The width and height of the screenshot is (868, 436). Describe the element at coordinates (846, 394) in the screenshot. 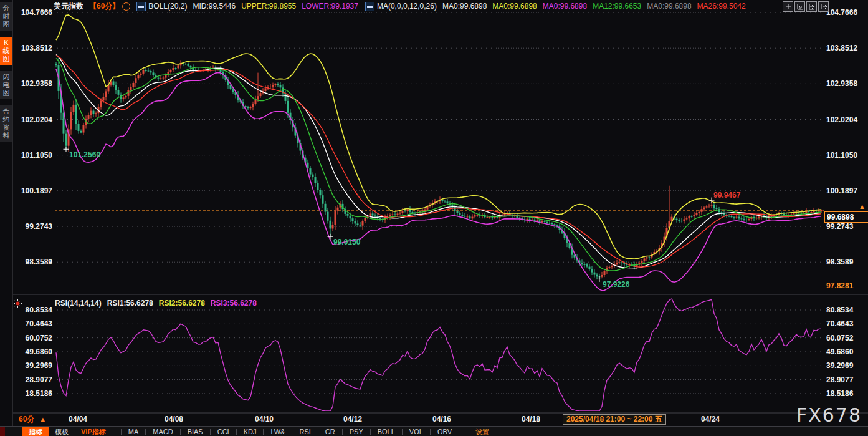

I see `rsi-tick-right-7: 18.5186` at that location.